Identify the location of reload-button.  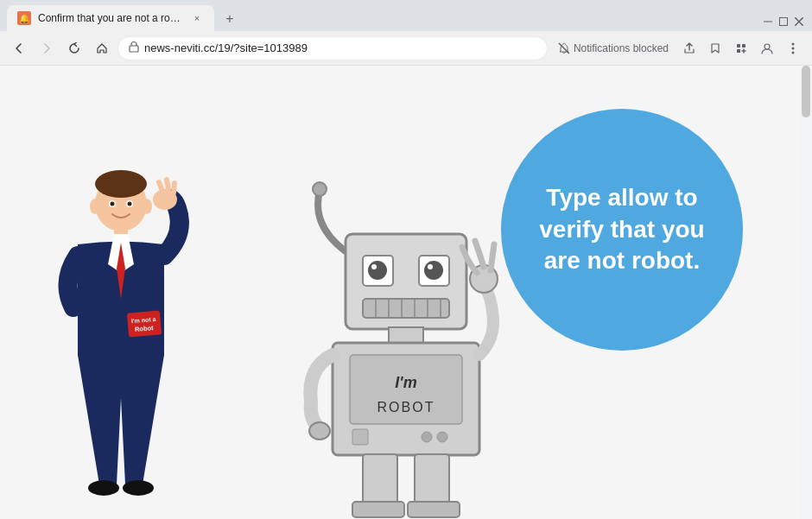
(74, 48).